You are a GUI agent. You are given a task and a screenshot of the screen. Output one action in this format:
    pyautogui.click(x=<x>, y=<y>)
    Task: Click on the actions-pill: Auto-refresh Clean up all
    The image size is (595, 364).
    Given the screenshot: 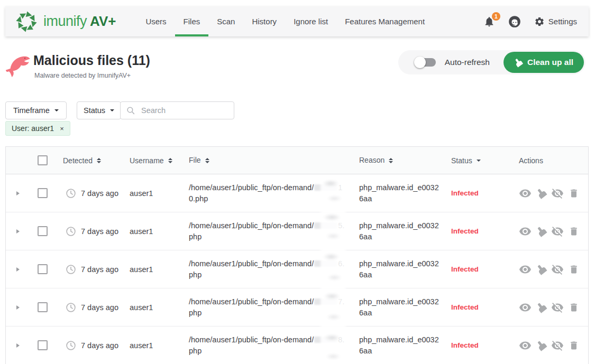 What is the action you would take?
    pyautogui.click(x=492, y=62)
    